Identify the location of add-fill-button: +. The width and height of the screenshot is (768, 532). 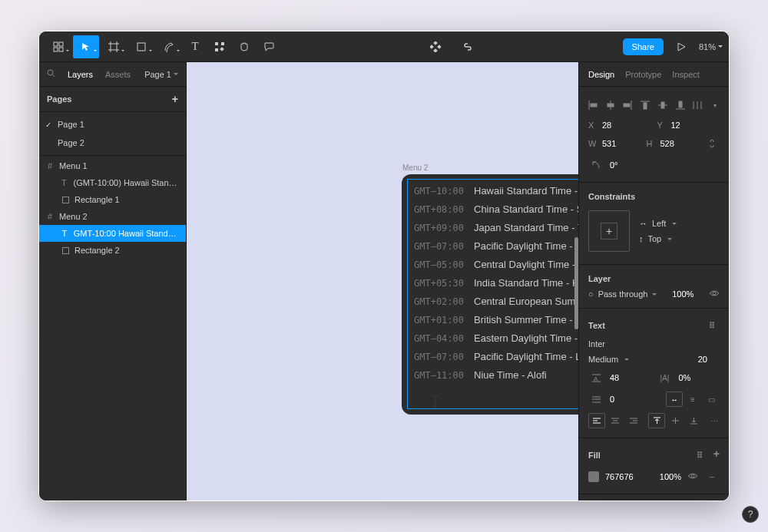
(717, 455).